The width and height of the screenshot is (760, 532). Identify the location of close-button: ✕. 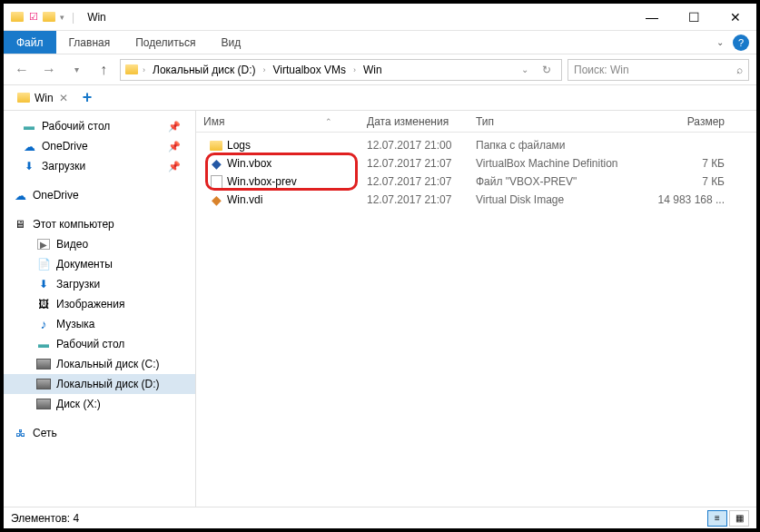
(735, 17).